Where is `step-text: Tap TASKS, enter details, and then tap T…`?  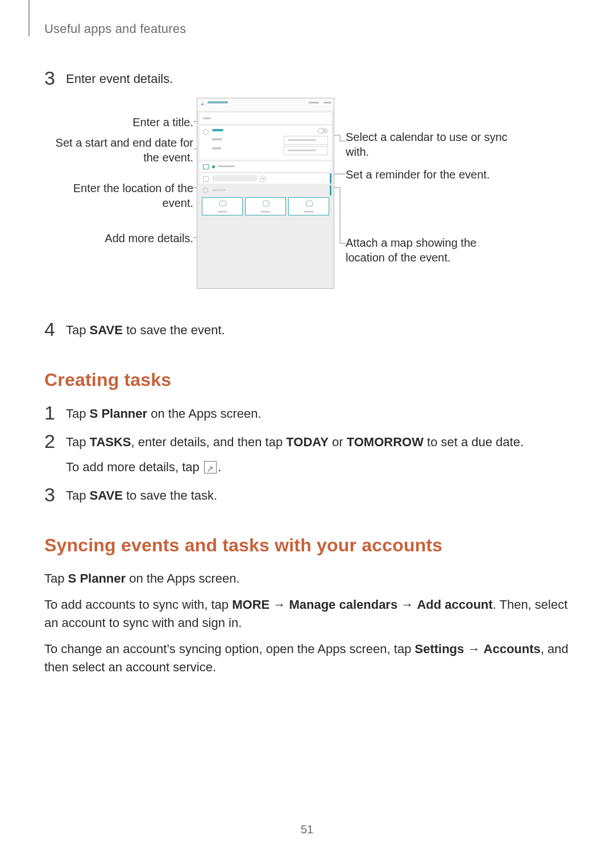 step-text: Tap TASKS, enter details, and then tap T… is located at coordinates (294, 454).